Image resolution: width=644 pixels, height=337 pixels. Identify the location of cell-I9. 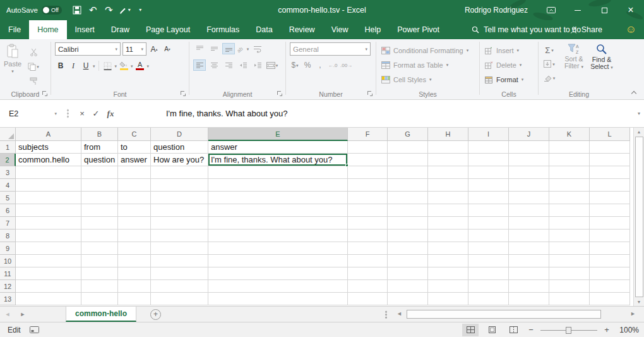
(489, 248).